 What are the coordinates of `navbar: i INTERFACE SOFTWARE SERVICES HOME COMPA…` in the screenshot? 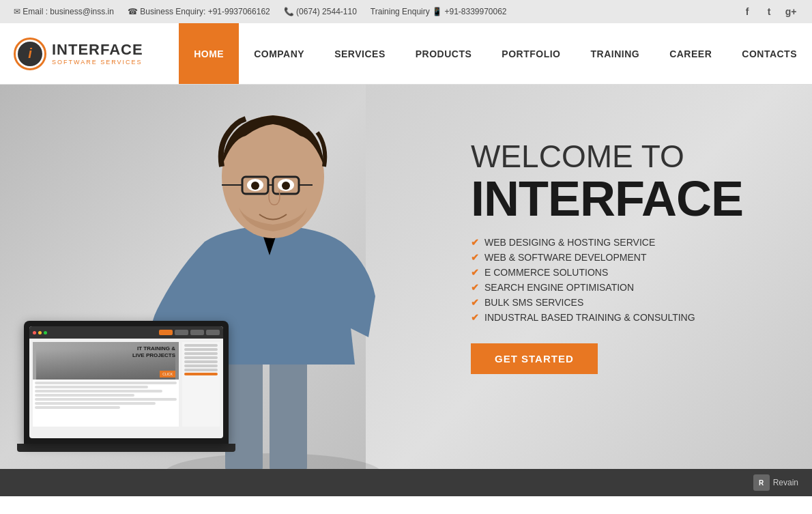 It's located at (406, 54).